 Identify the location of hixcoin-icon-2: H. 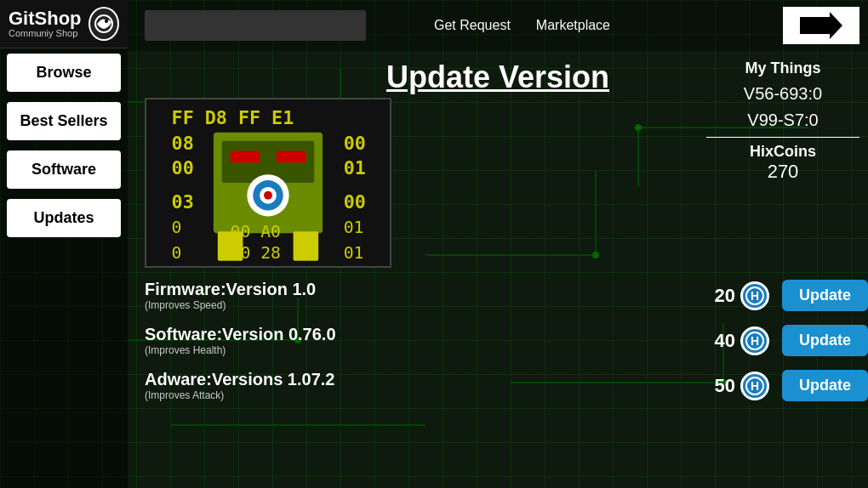
(755, 341).